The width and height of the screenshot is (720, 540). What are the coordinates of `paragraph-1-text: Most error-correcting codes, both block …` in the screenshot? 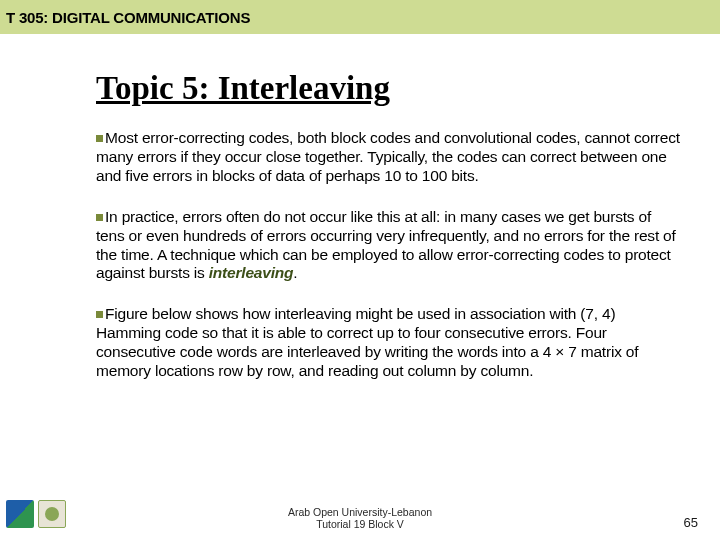 It's located at (388, 156).